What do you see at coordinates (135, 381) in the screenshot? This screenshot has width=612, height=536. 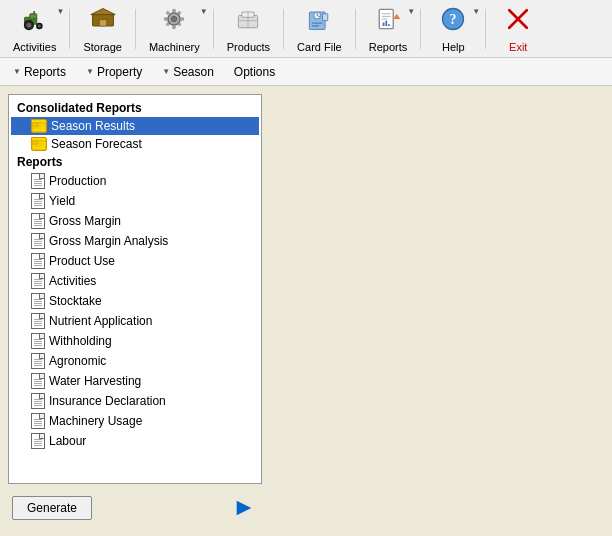 I see `tree-item-water-harvesting: Water Harvesting` at bounding box center [135, 381].